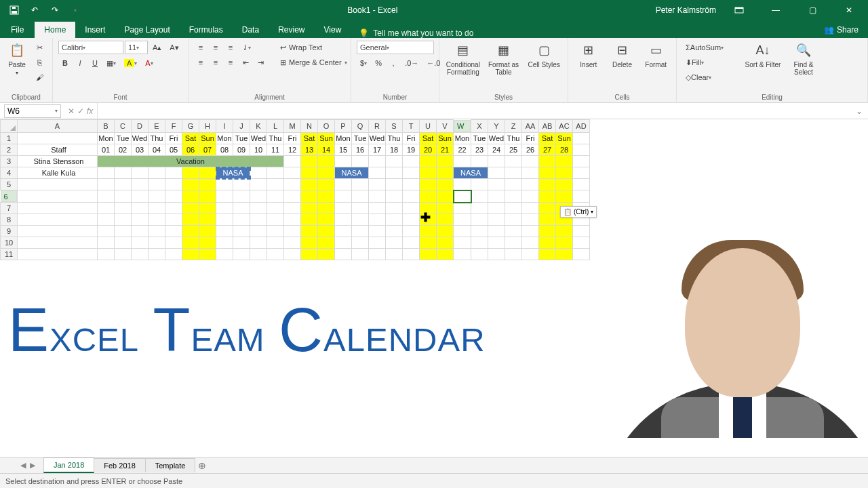 This screenshot has width=868, height=488. Describe the element at coordinates (480, 126) in the screenshot. I see `column-header: X` at that location.